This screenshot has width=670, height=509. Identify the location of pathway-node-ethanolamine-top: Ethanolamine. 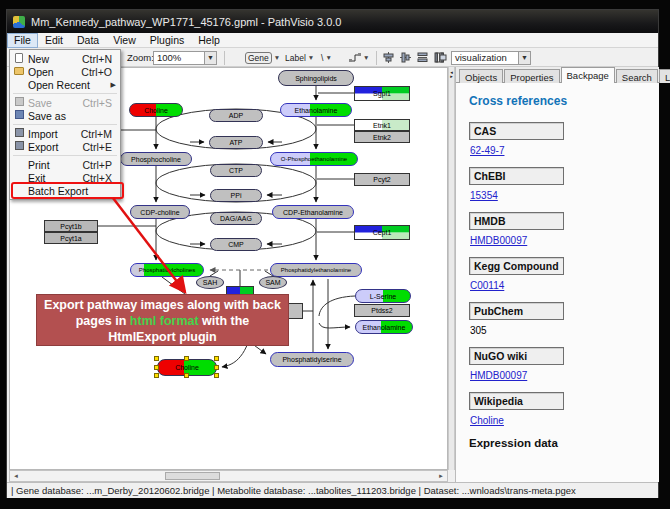
(316, 110).